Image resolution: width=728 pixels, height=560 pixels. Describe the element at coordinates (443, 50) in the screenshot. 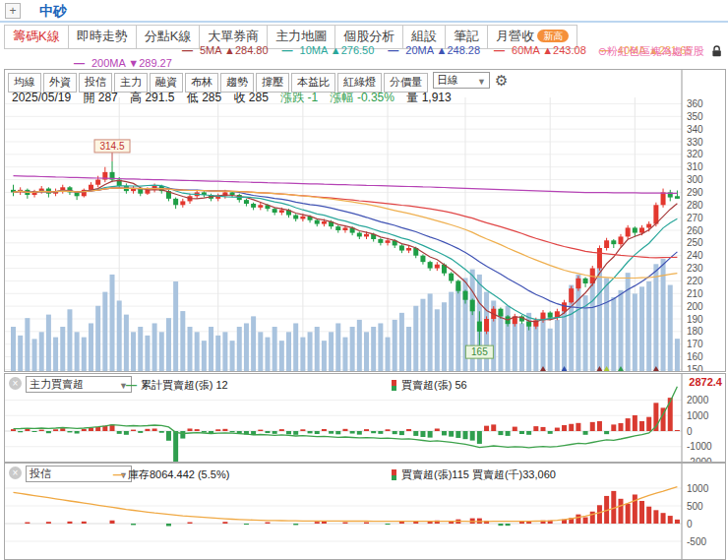

I see `ma-legend-label: 20MA ▲248.28` at that location.